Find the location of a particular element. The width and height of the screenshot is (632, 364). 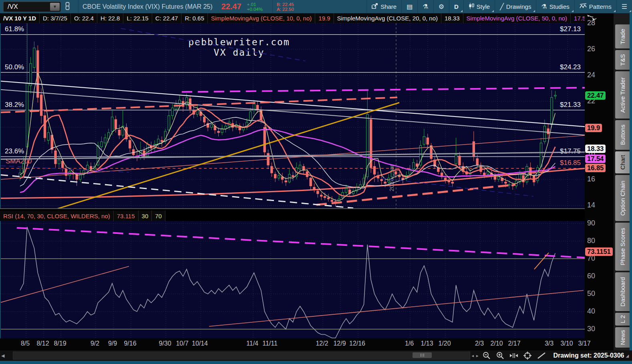

share-icon is located at coordinates (375, 7).